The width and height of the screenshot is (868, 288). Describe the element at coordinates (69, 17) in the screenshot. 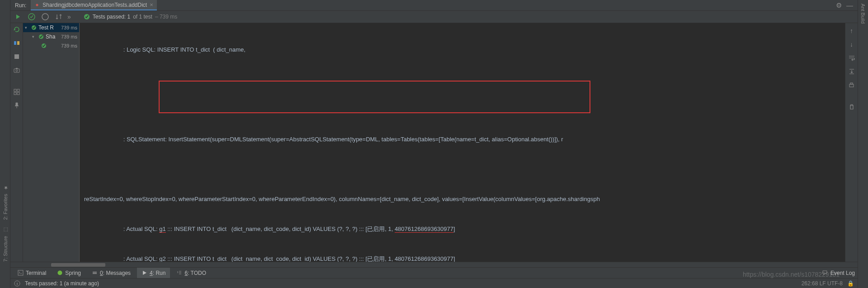

I see `chevron-right-icon: »` at that location.